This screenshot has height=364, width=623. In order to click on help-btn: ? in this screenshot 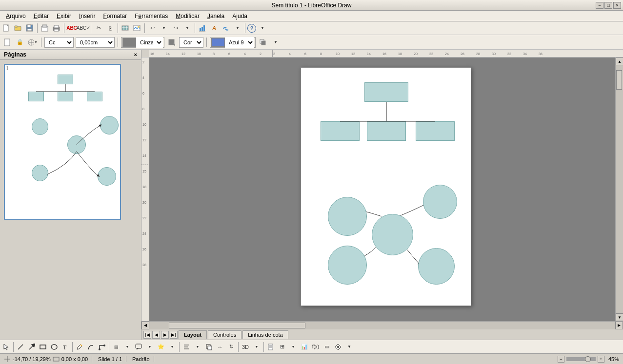, I will do `click(252, 28)`.